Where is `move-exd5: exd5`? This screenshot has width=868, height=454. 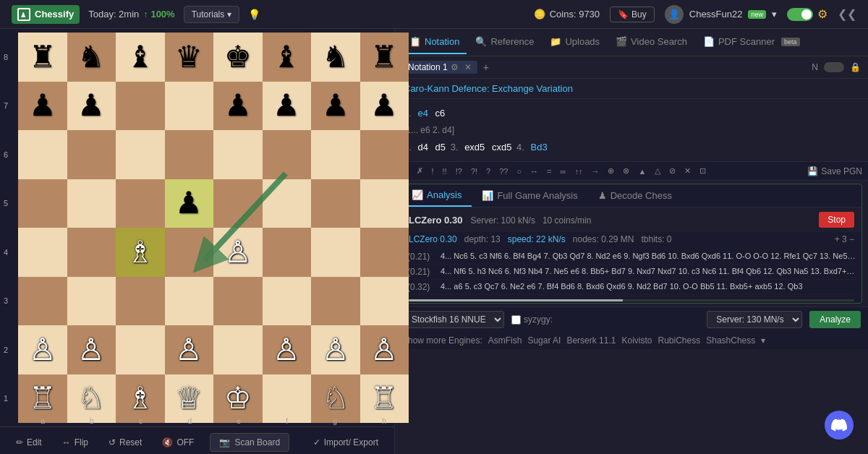
move-exd5: exd5 is located at coordinates (475, 147).